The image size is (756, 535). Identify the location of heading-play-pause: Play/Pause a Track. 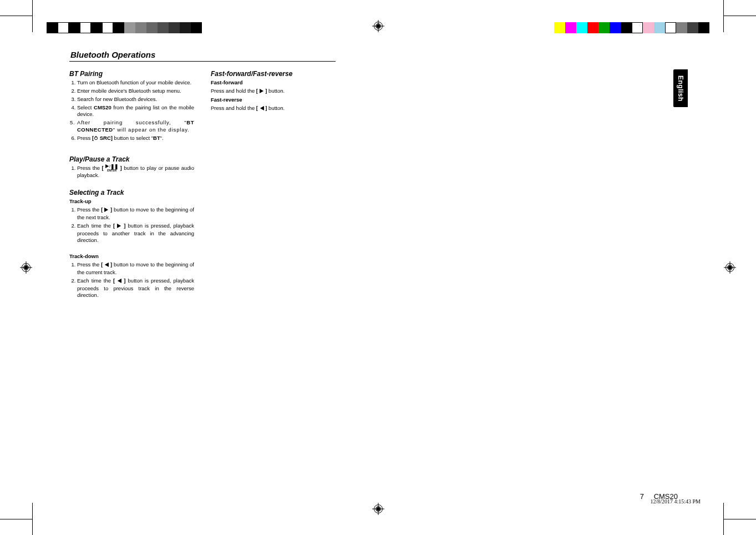
(132, 159).